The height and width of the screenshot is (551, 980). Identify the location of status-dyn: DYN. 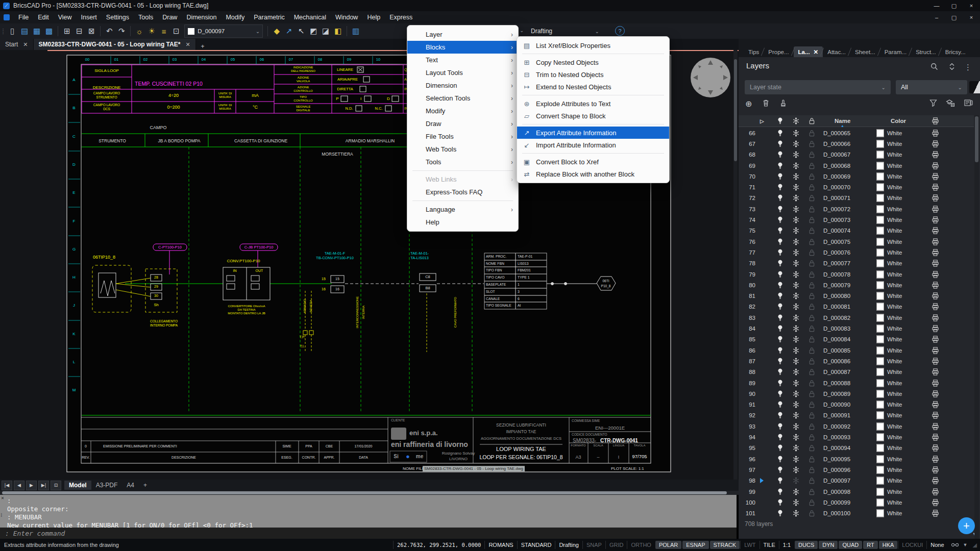
(828, 545).